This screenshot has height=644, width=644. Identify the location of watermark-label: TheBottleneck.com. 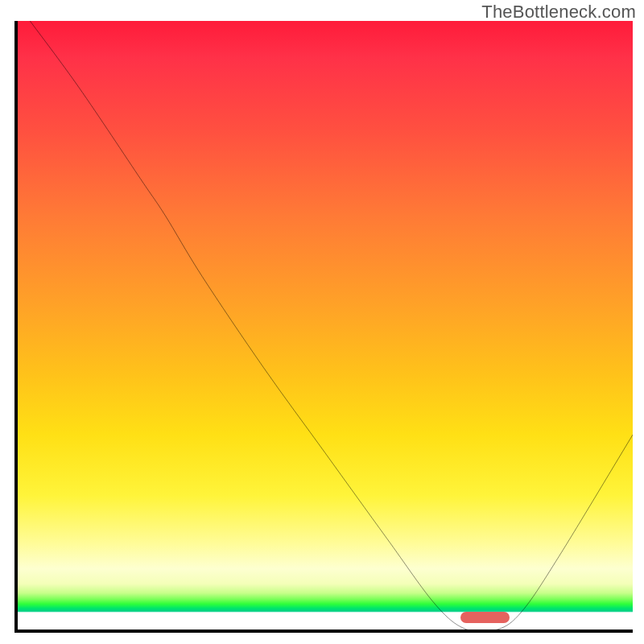
(559, 12).